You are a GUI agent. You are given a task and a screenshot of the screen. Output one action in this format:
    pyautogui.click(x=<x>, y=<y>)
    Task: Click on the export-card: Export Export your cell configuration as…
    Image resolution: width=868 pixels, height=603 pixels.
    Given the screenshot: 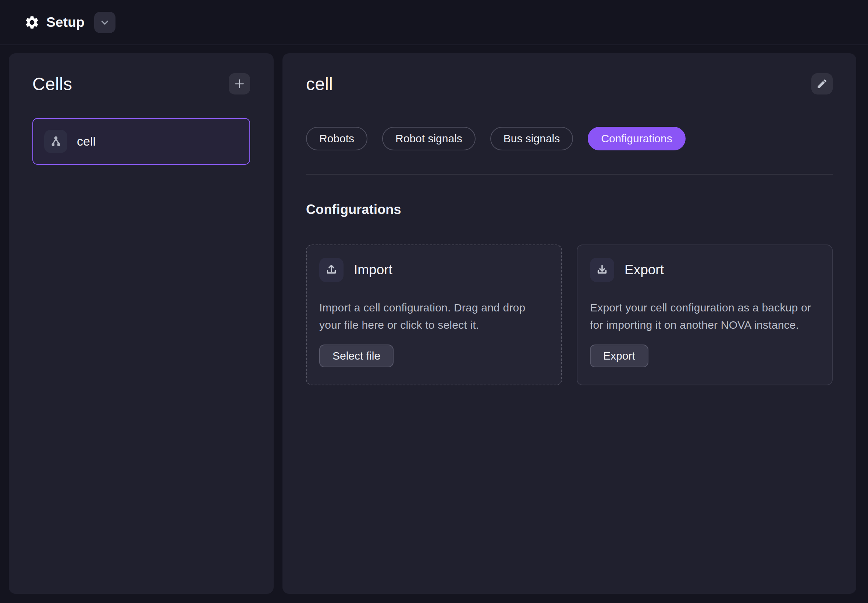 What is the action you would take?
    pyautogui.click(x=705, y=315)
    